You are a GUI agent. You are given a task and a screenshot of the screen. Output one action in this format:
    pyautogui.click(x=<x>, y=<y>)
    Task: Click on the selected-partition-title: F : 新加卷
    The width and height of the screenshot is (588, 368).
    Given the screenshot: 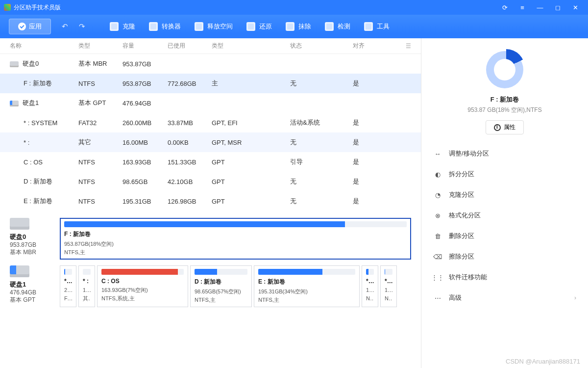 What is the action you would take?
    pyautogui.click(x=505, y=100)
    